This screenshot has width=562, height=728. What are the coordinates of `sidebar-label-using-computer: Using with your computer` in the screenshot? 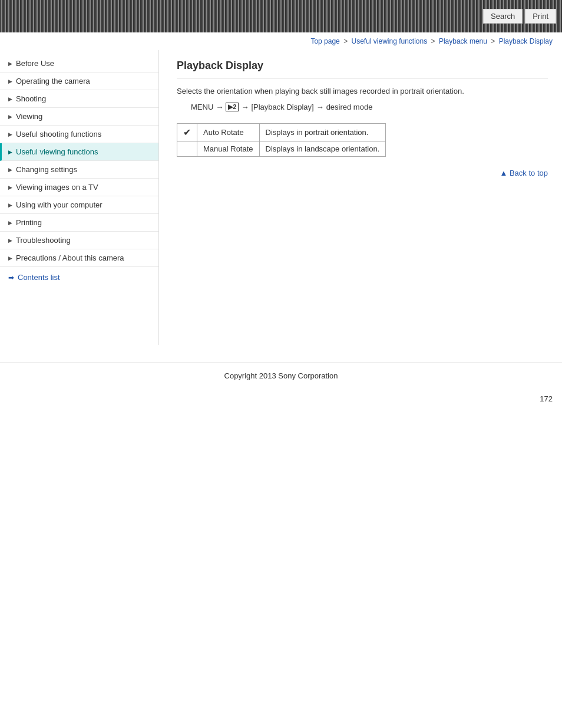 It's located at (59, 205).